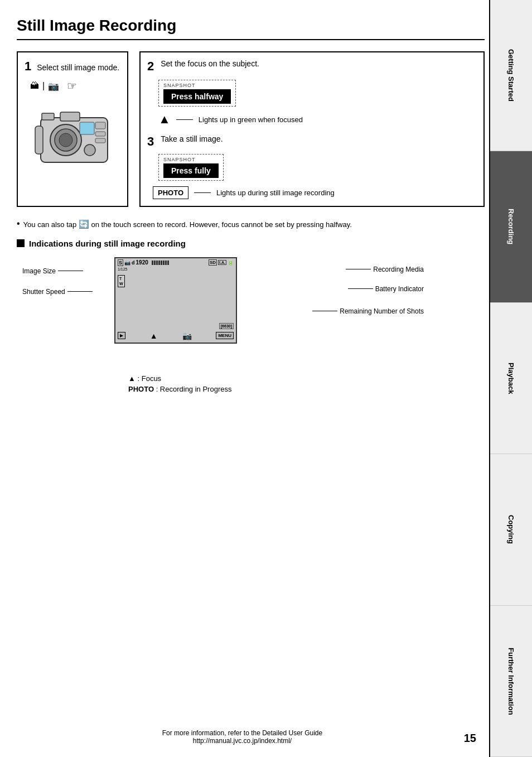  I want to click on step3-text: Take a still image., so click(192, 139).